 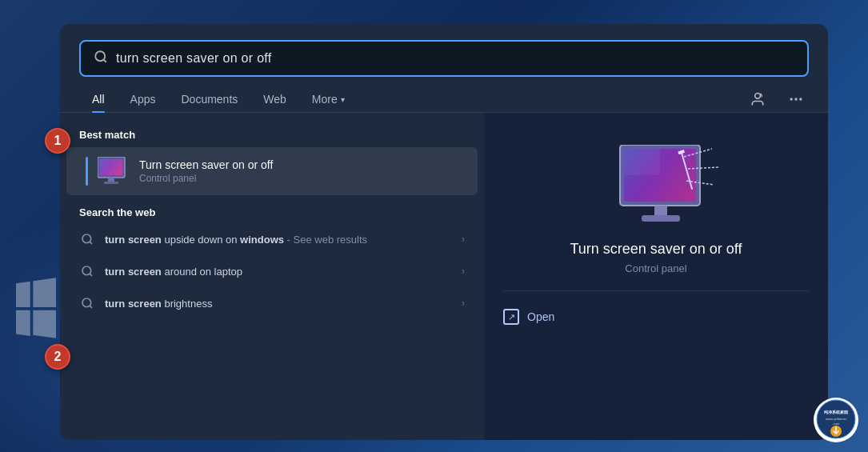 I want to click on open-icon, so click(x=511, y=317).